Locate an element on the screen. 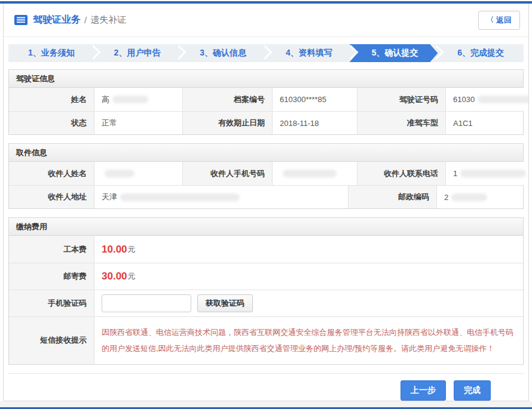 The height and width of the screenshot is (409, 532). expiry-label: 有效期止日期 is located at coordinates (227, 123).